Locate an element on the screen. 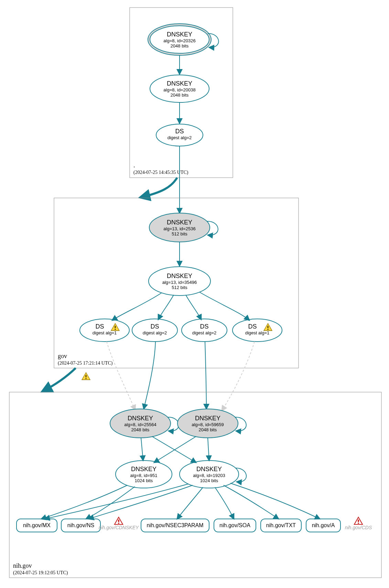 The height and width of the screenshot is (588, 389). svg-text: nih.gov/MX is located at coordinates (37, 525).